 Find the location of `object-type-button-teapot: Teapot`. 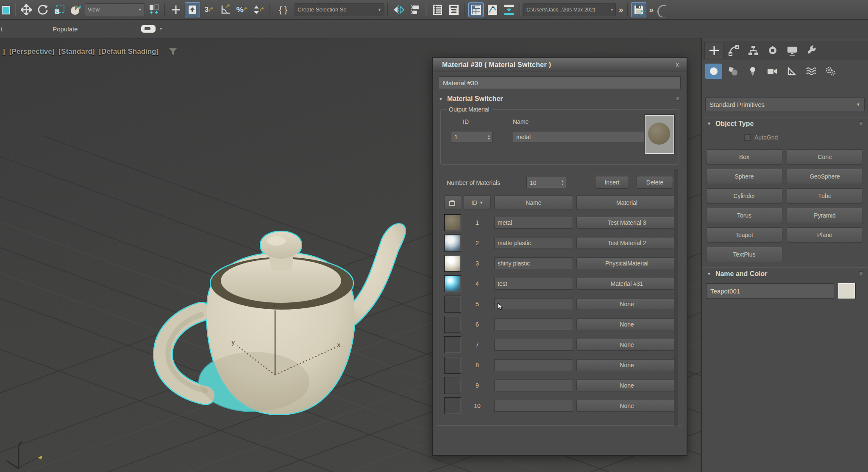

object-type-button-teapot: Teapot is located at coordinates (744, 235).